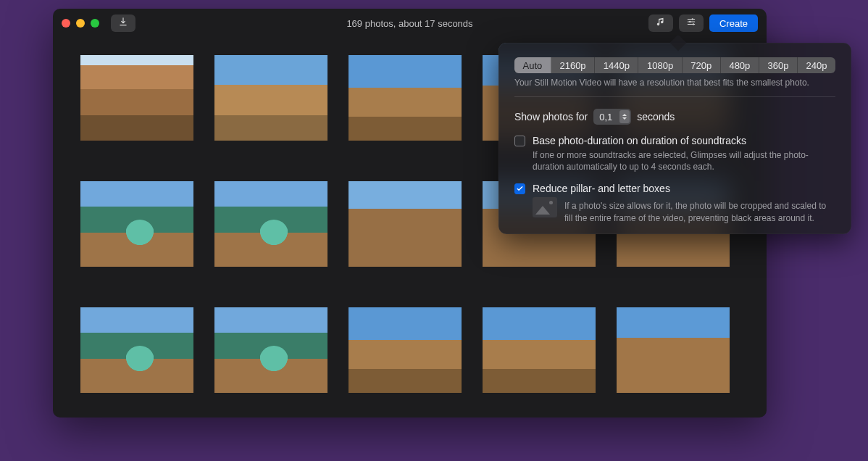 The width and height of the screenshot is (868, 461). I want to click on titlebar: 169 photos, about 17 seconds Create, so click(410, 23).